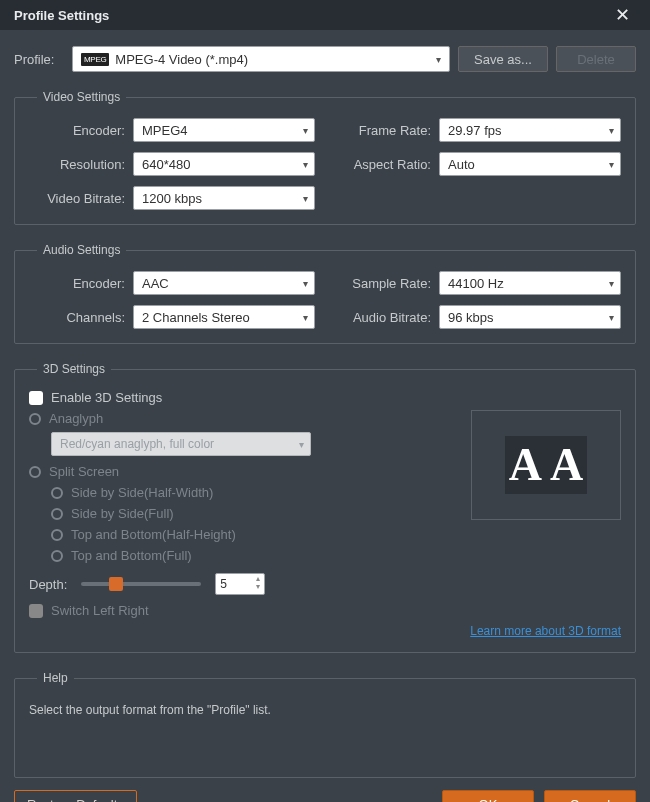  I want to click on help-fieldset: Help Select the output format from the "…, so click(325, 724).